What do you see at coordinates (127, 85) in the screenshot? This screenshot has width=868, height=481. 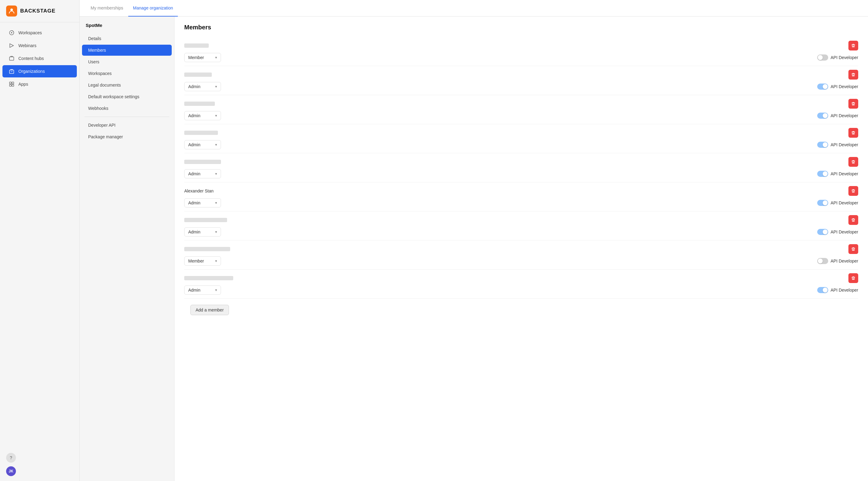 I see `menu-item-legal-documents: Legal documents` at bounding box center [127, 85].